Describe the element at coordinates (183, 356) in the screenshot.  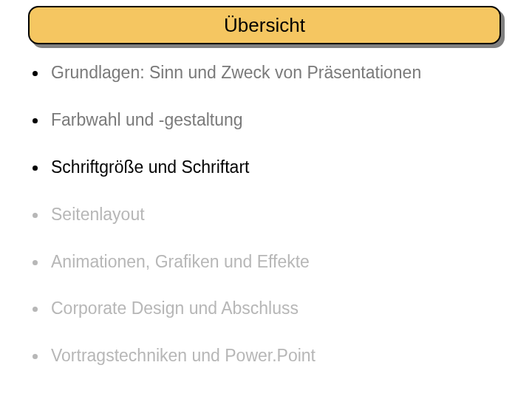
I see `bullet-text: Vortragstechniken und Power.Point` at that location.